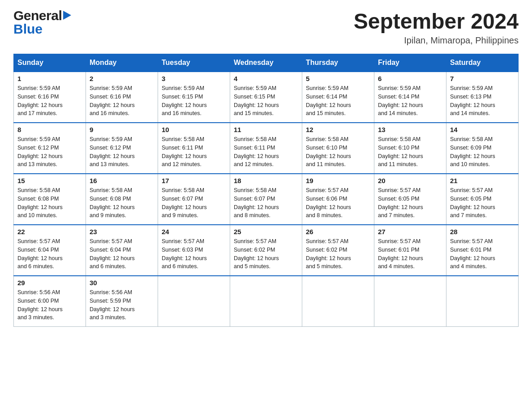  Describe the element at coordinates (482, 232) in the screenshot. I see `day-number: 28` at that location.